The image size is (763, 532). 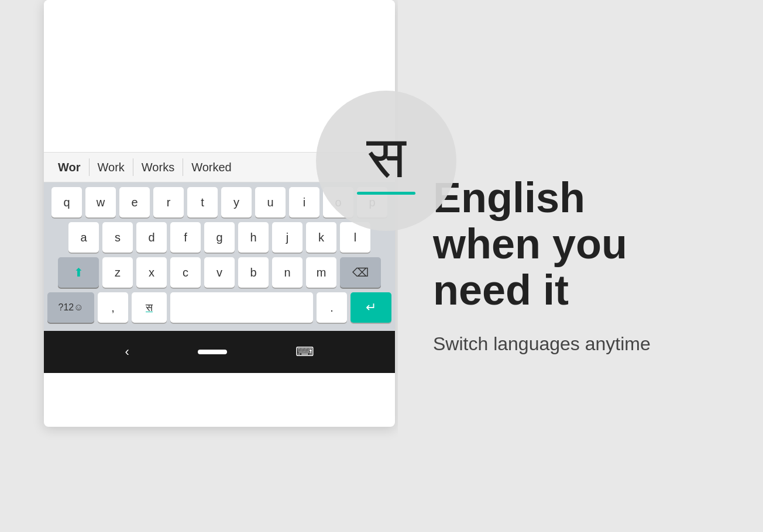 What do you see at coordinates (212, 352) in the screenshot?
I see `nav-home-button` at bounding box center [212, 352].